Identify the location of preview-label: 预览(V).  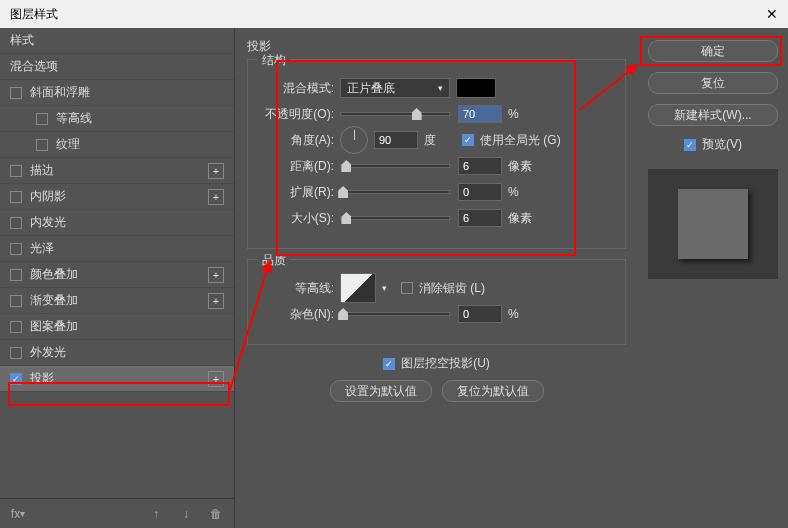
(722, 144).